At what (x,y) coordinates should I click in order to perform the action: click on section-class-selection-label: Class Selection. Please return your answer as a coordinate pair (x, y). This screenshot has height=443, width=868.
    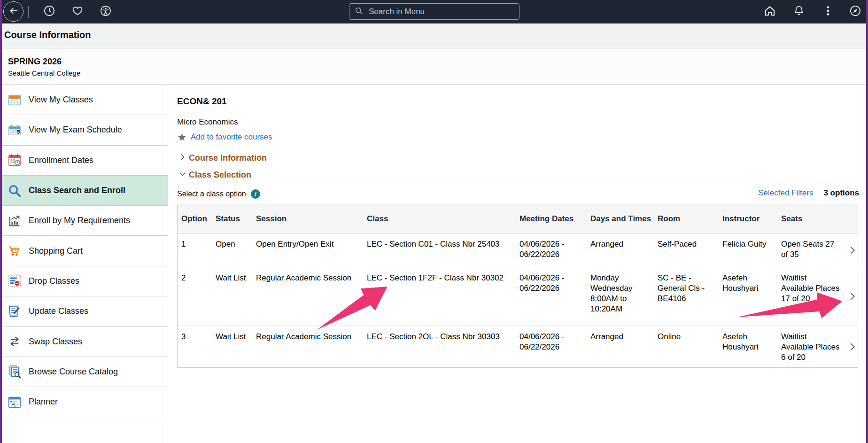
    Looking at the image, I should click on (220, 175).